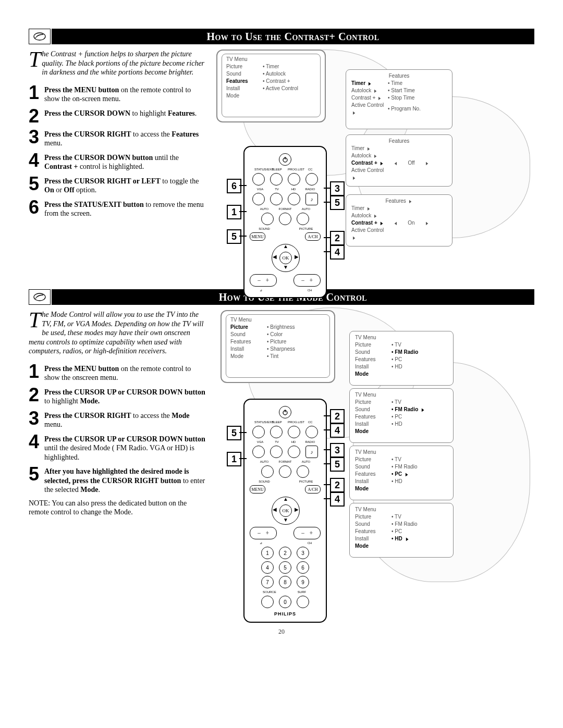 This screenshot has width=563, height=728. What do you see at coordinates (337, 430) in the screenshot?
I see `callout-4: 4` at bounding box center [337, 430].